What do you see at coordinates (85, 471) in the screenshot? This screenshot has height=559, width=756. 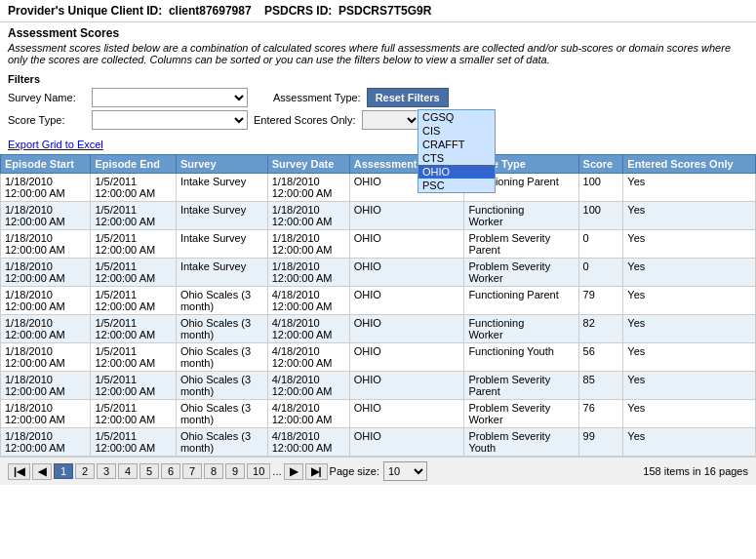 I see `page-2-button: 2` at bounding box center [85, 471].